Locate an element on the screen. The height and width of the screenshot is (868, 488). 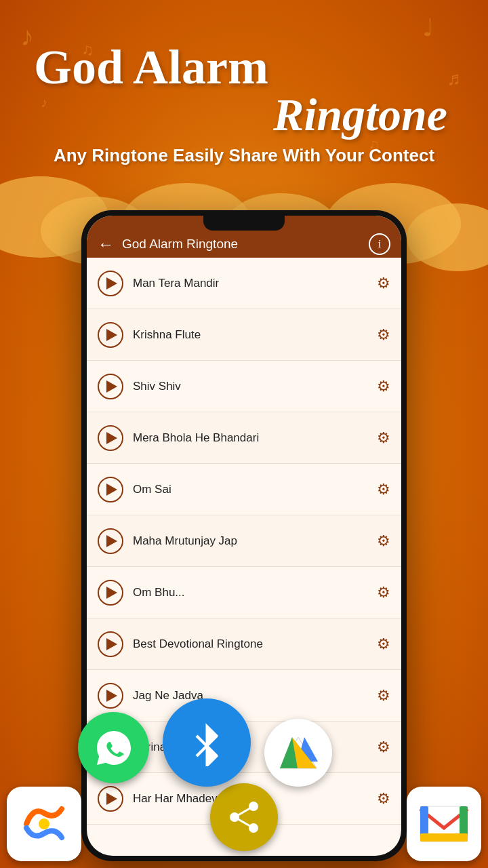
song-name-1: Man Tera Mandir is located at coordinates (255, 283).